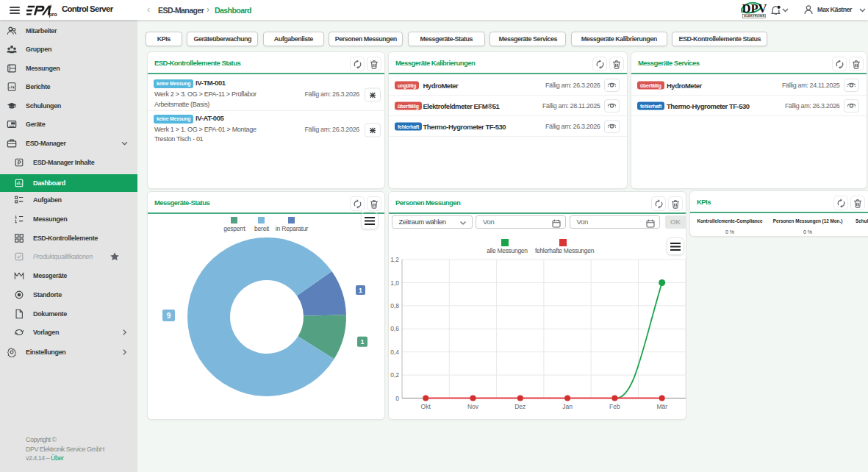 This screenshot has height=472, width=868. I want to click on svg-text: 0,4, so click(395, 352).